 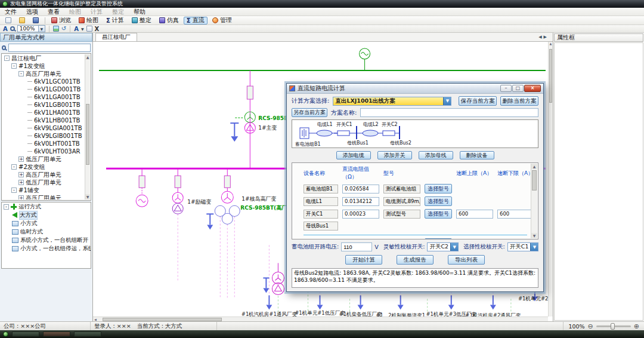 What do you see at coordinates (44, 121) in the screenshot?
I see `tree-item-feeder: 6kV1LHB001TB` at bounding box center [44, 121].